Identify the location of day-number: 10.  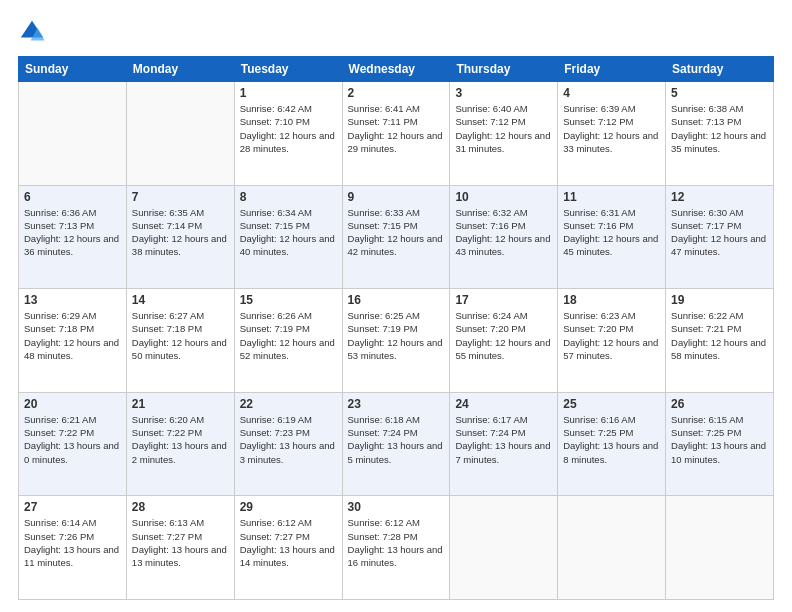
(504, 197).